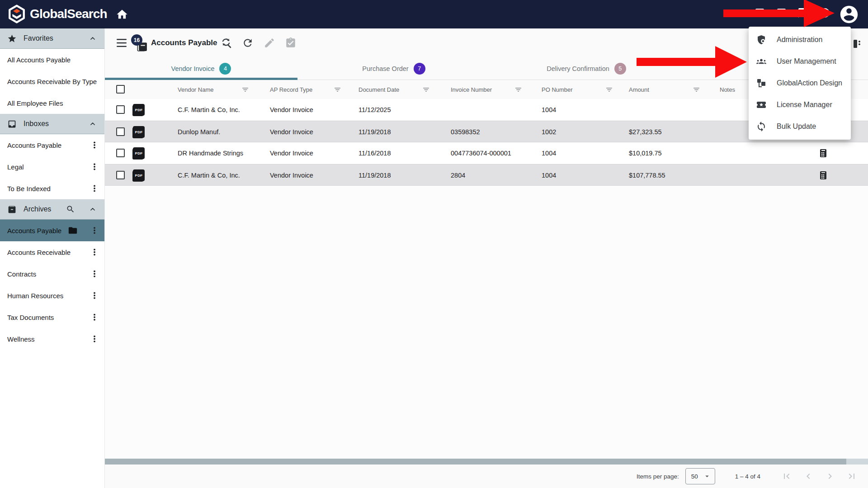 The image size is (868, 488). I want to click on sidebar-item-label: To Be Indexed, so click(29, 189).